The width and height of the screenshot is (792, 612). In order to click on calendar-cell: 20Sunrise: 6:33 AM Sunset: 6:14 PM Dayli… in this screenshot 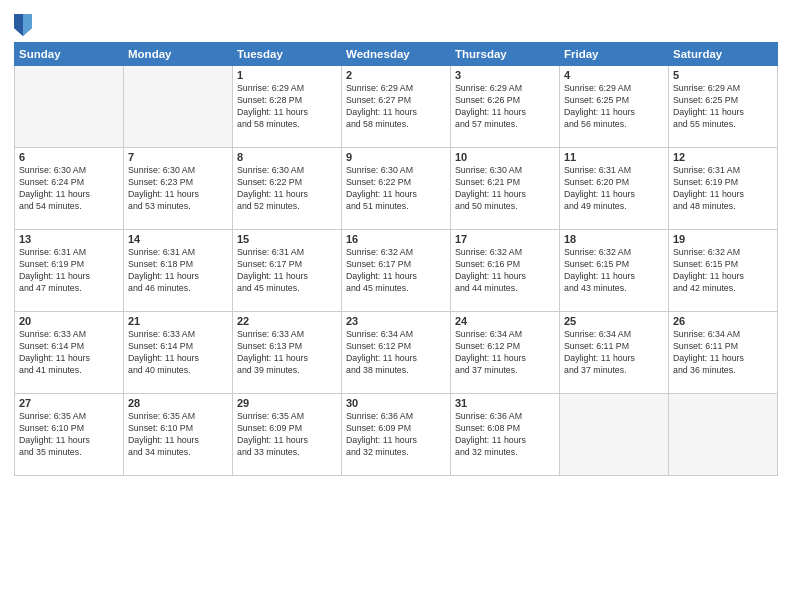, I will do `click(70, 353)`.